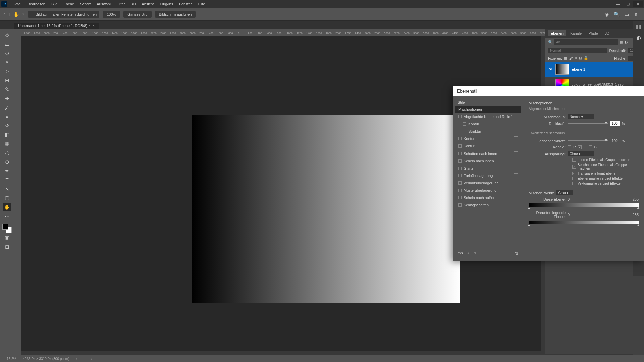  Describe the element at coordinates (85, 4) in the screenshot. I see `menu-type: Schrift` at that location.